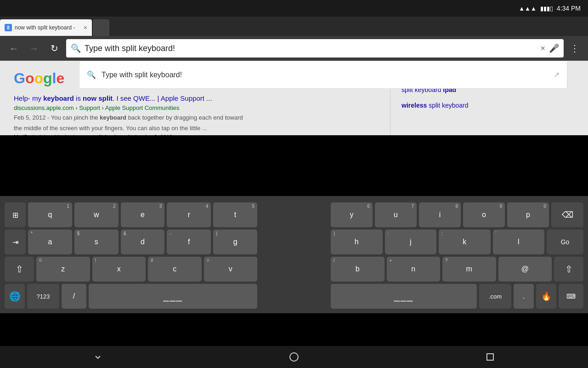  Describe the element at coordinates (547, 8) in the screenshot. I see `battery-icon: ▮▮▮▯` at that location.